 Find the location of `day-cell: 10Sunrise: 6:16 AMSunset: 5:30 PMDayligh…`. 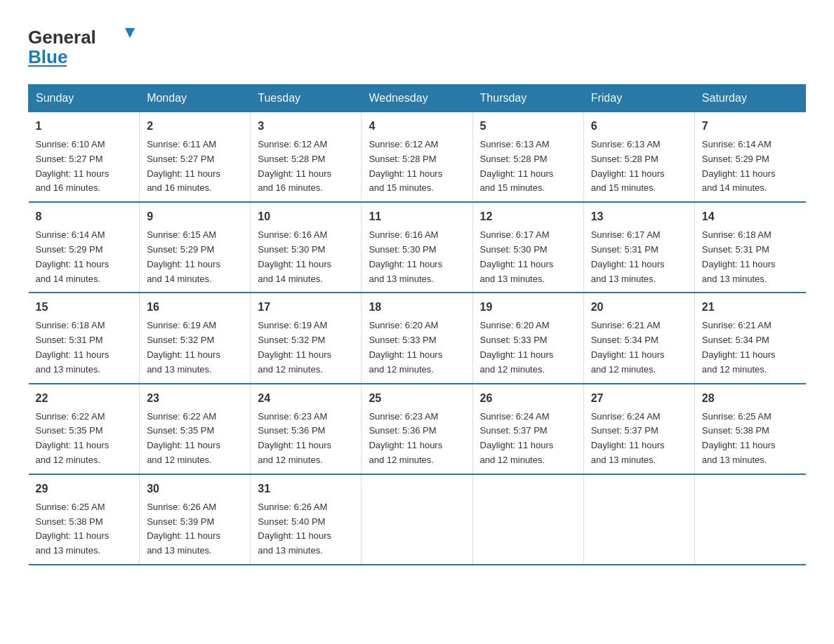

day-cell: 10Sunrise: 6:16 AMSunset: 5:30 PMDayligh… is located at coordinates (306, 247).